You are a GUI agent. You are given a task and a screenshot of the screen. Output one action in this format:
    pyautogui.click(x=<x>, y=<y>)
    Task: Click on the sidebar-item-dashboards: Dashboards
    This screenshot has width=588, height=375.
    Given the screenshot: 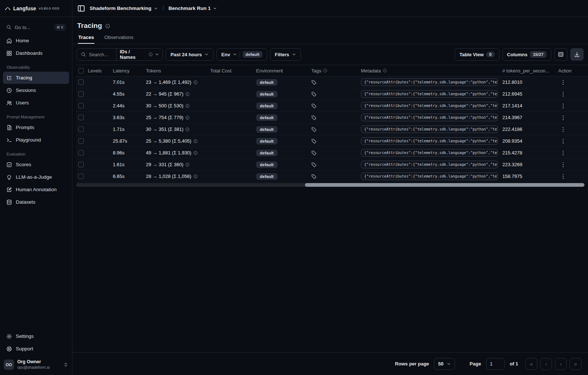 What is the action you would take?
    pyautogui.click(x=36, y=53)
    